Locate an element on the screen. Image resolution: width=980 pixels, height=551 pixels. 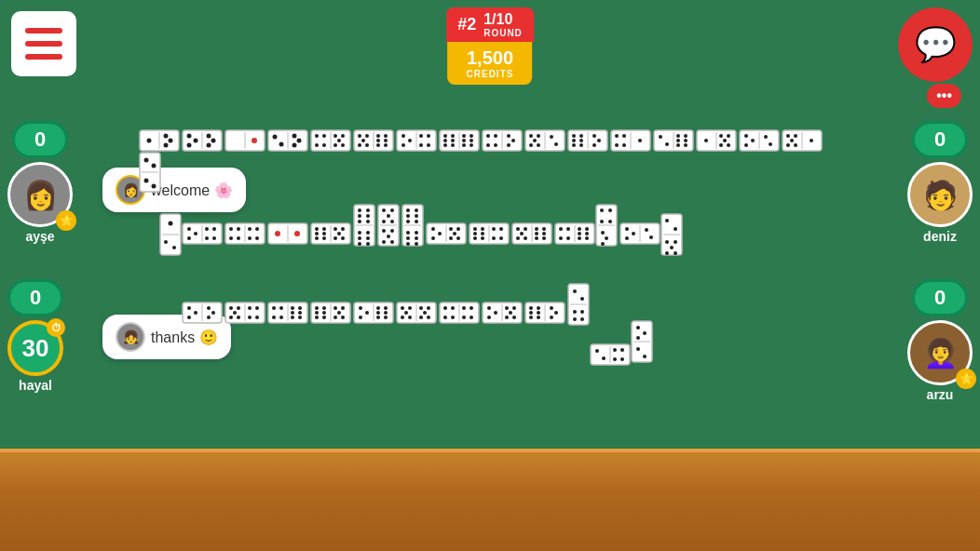
chat-button: 💬 is located at coordinates (935, 45).